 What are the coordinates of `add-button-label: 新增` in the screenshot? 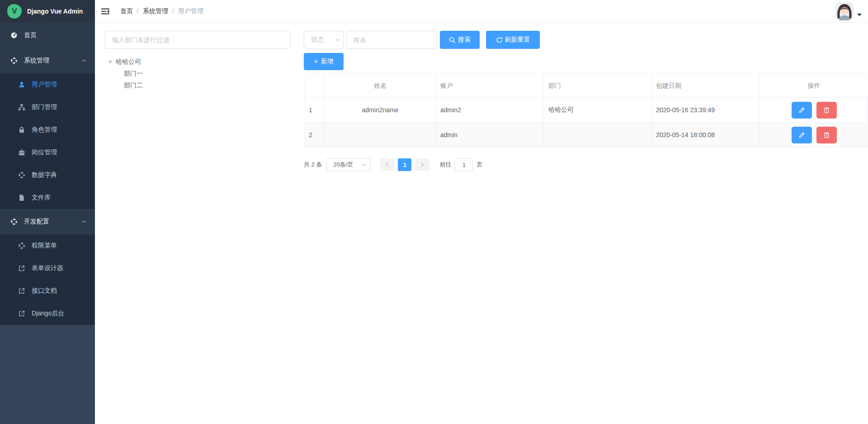 It's located at (327, 62).